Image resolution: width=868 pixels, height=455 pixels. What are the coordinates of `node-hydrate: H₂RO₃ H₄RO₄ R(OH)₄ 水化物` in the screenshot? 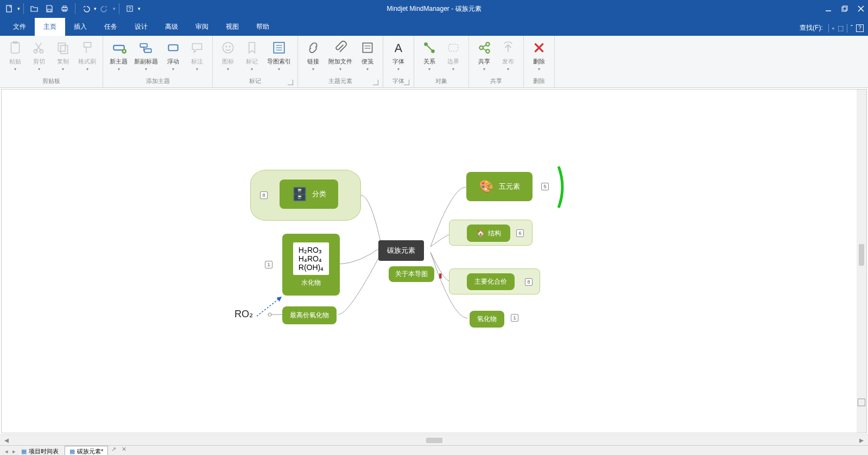 It's located at (311, 265).